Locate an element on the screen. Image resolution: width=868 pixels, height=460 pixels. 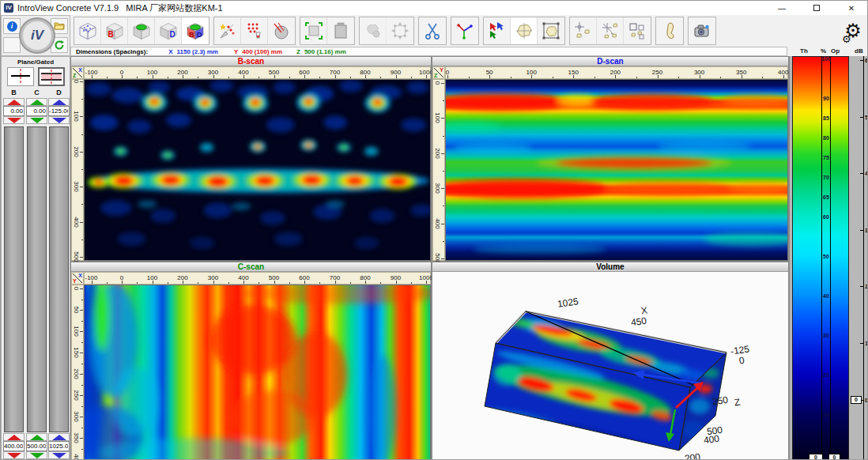
c-bottom-down-button is located at coordinates (36, 455).